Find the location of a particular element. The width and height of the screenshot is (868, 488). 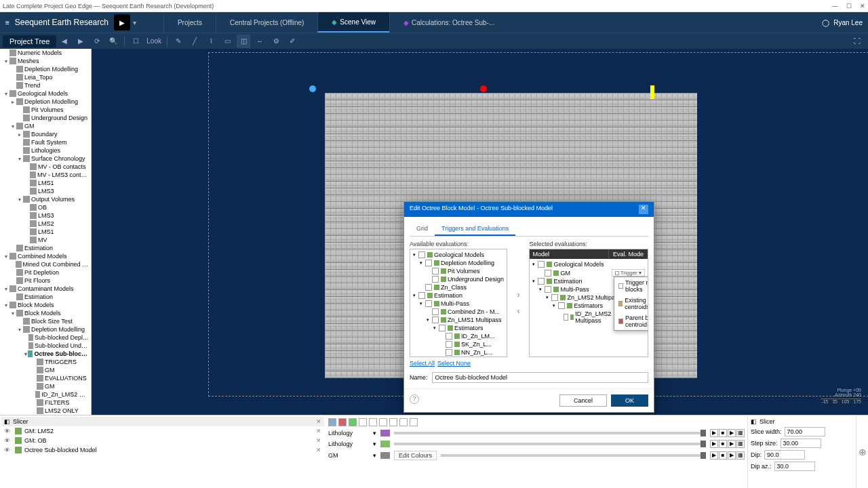

avail-item: NN_Zn_L... is located at coordinates (458, 352).